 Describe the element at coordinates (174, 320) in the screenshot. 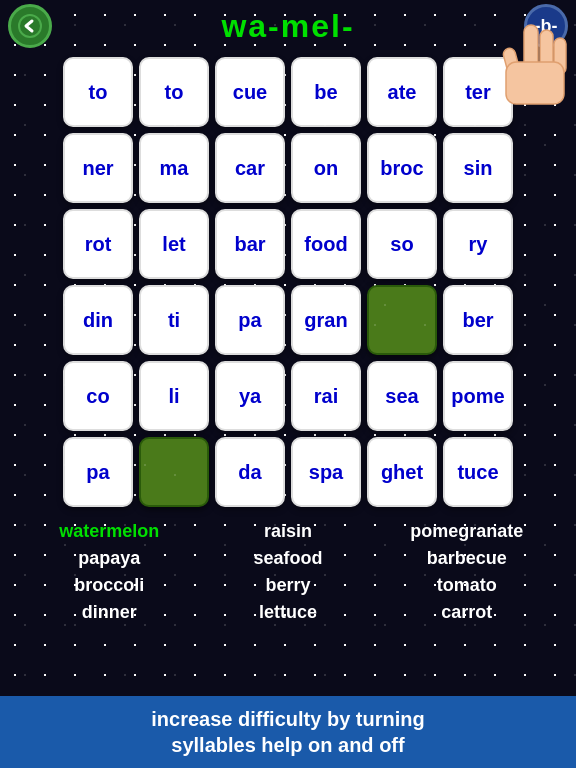

I see `grid-cell-3-1: ti` at that location.